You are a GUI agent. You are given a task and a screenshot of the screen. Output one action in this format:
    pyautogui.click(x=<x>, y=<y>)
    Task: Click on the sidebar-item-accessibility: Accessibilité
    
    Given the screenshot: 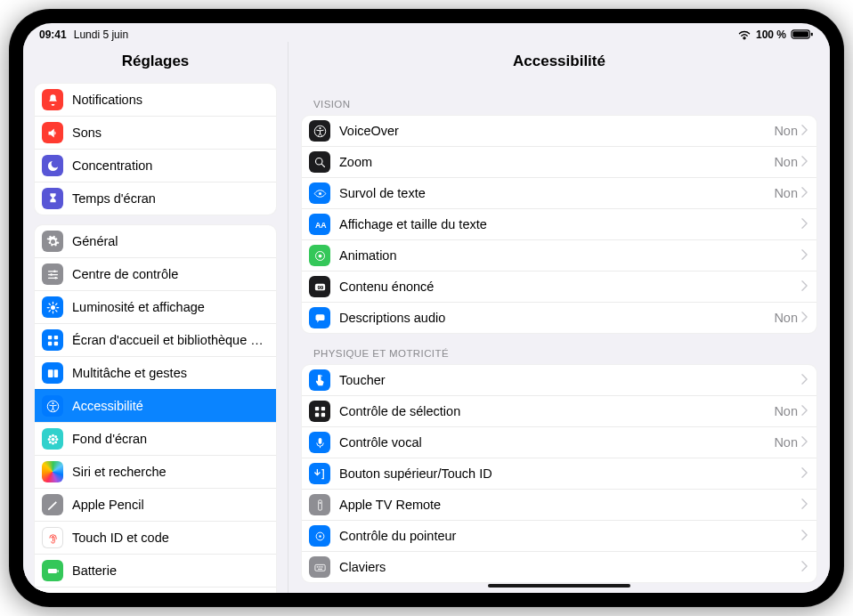 What is the action you would take?
    pyautogui.click(x=155, y=406)
    